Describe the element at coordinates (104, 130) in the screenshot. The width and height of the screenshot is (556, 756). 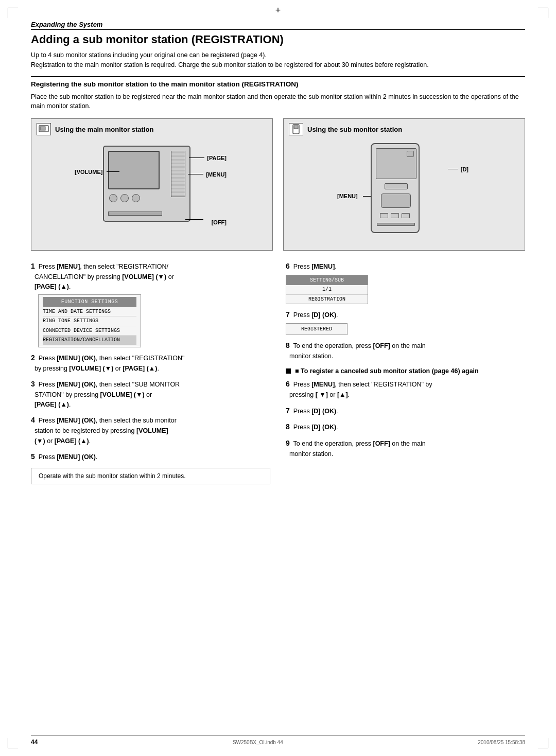
I see `main-panel-title: Using the main monitor station` at that location.